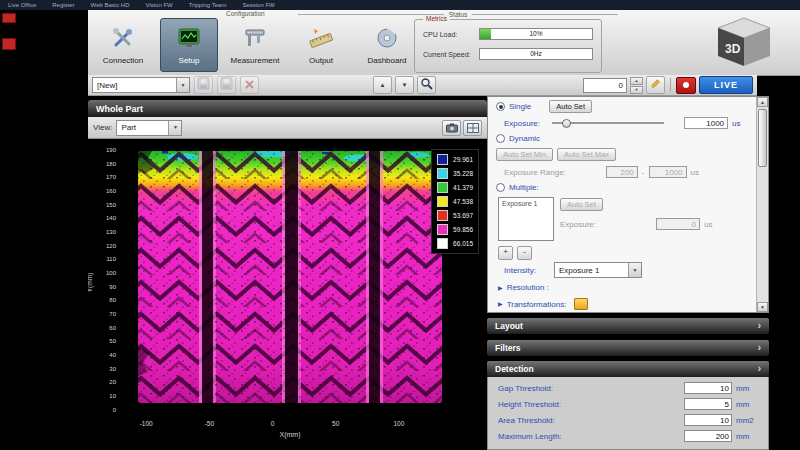 Image resolution: width=800 pixels, height=450 pixels. Describe the element at coordinates (506, 253) in the screenshot. I see `add-exposure-button: +` at that location.